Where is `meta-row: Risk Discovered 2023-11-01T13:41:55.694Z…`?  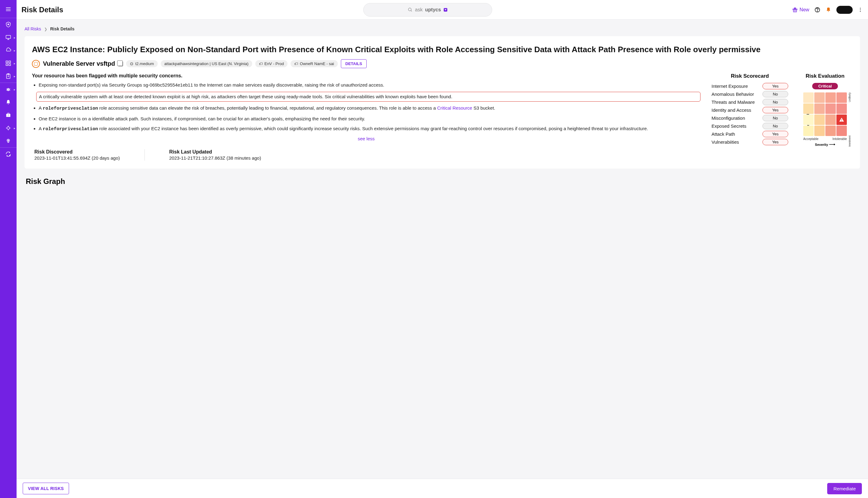 meta-row: Risk Discovered 2023-11-01T13:41:55.694Z… is located at coordinates (366, 154).